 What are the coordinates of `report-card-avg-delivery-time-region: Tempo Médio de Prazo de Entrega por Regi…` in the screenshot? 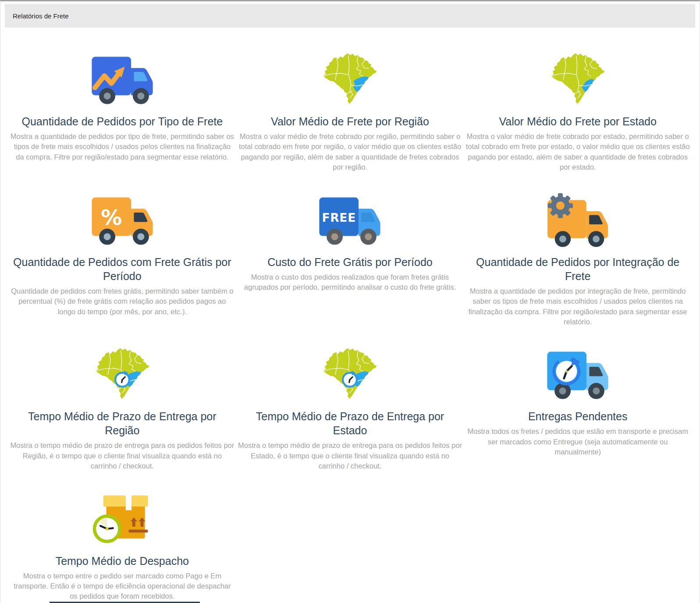 It's located at (122, 407).